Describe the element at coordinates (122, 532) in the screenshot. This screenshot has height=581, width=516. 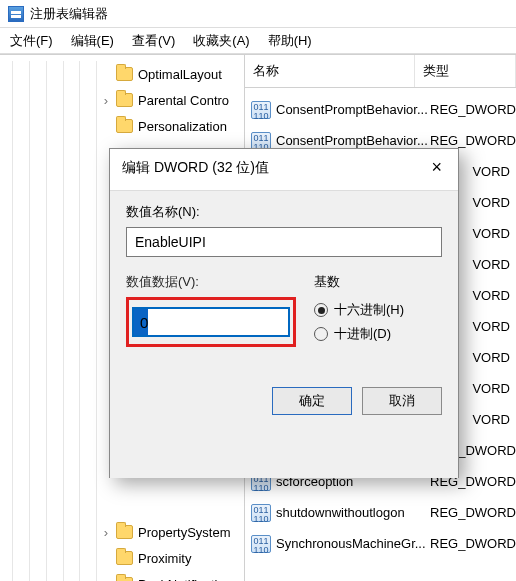
I see `tree-item: › PropertySystem` at that location.